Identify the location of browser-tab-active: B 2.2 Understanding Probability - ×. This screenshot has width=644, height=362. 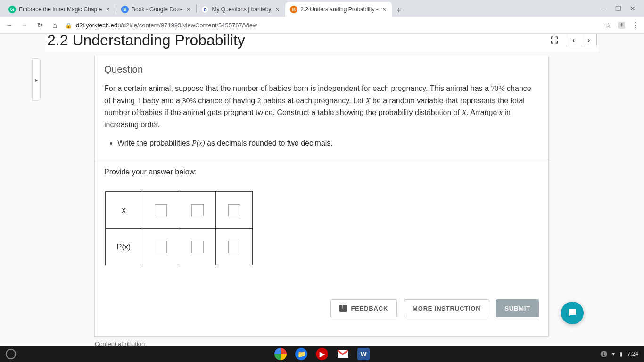
(339, 9).